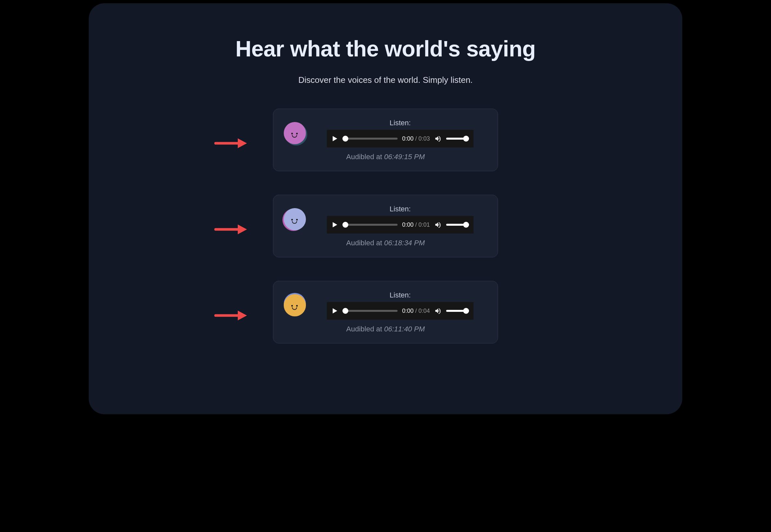  Describe the element at coordinates (416, 225) in the screenshot. I see `time-display: 0:00 / 0:01` at that location.